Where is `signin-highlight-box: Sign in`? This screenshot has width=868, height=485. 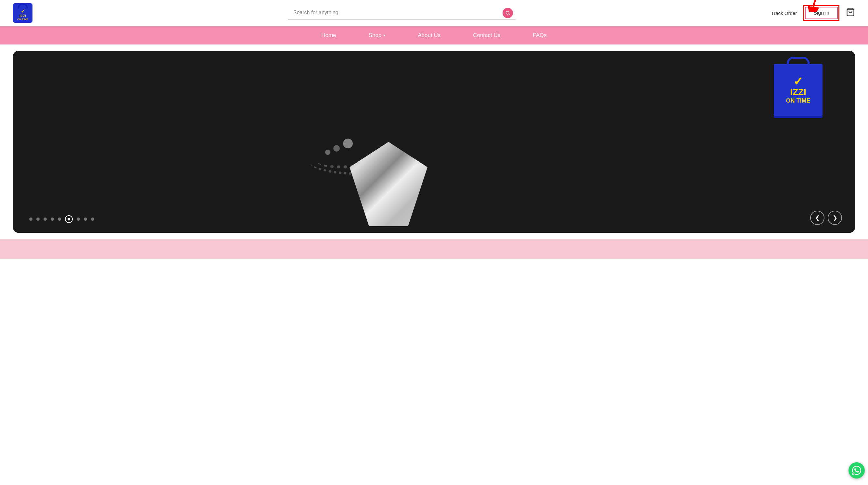
signin-highlight-box: Sign in is located at coordinates (822, 13).